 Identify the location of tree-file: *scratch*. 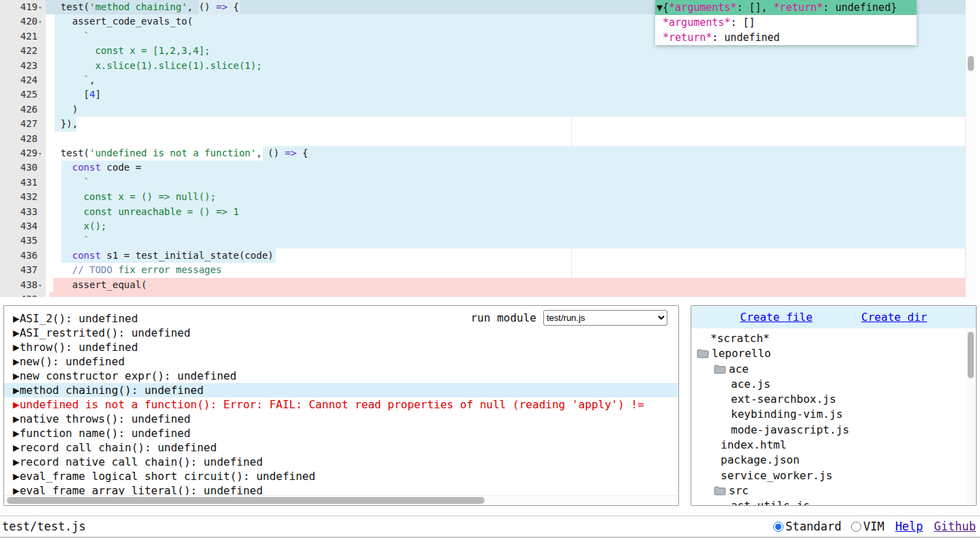
(828, 339).